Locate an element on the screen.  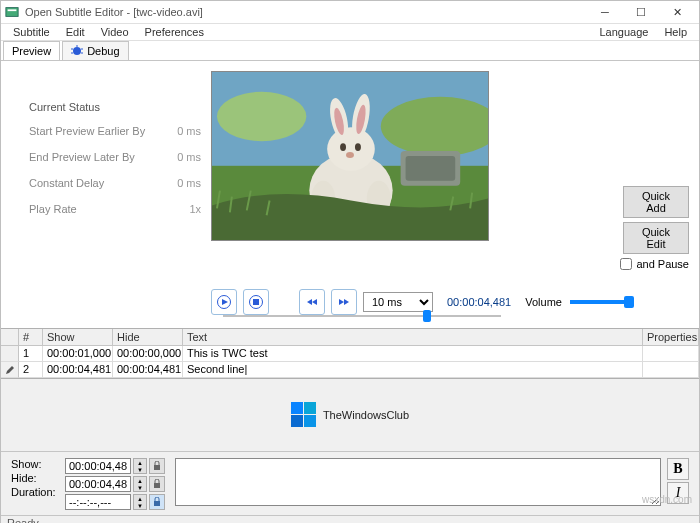
volume-label: Volume is located at coordinates (544, 302).